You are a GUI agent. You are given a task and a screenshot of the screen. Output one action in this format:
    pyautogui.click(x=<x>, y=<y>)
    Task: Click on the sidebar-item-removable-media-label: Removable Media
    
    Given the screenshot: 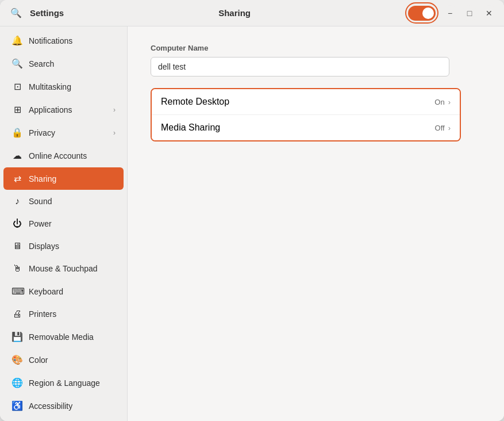 What is the action you would take?
    pyautogui.click(x=61, y=337)
    